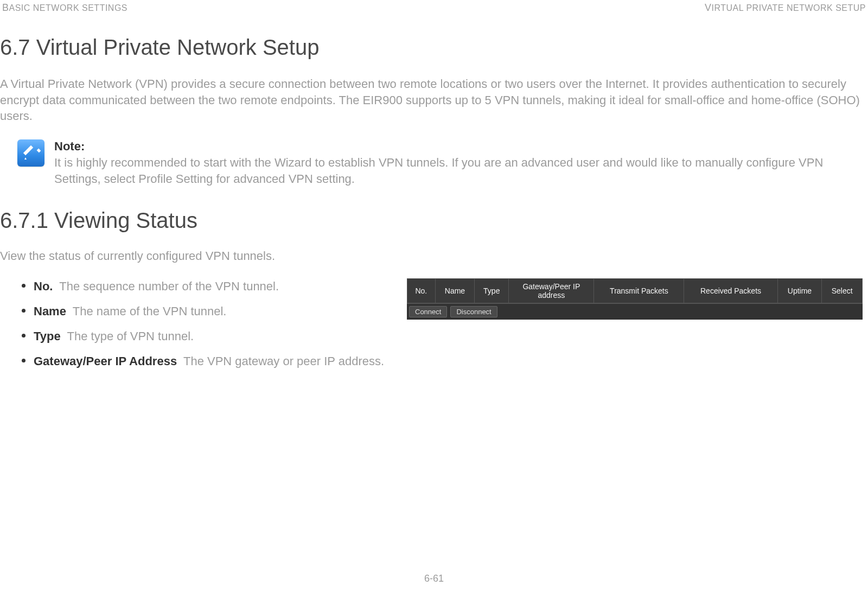 The height and width of the screenshot is (592, 868). I want to click on page-number: 6-61, so click(434, 578).